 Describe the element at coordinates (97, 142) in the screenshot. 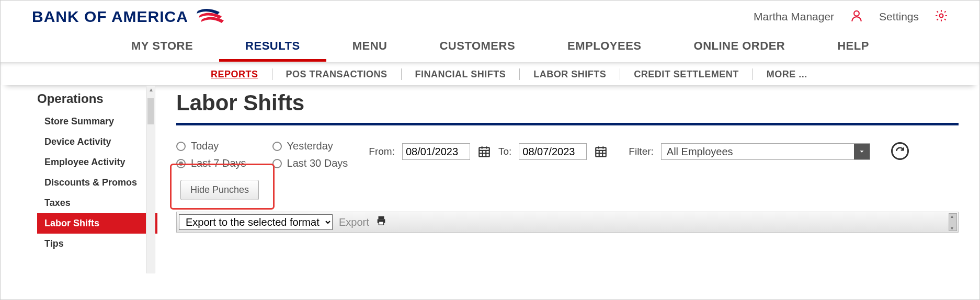

I see `sidebar-item-device-activity: Device Activity` at that location.